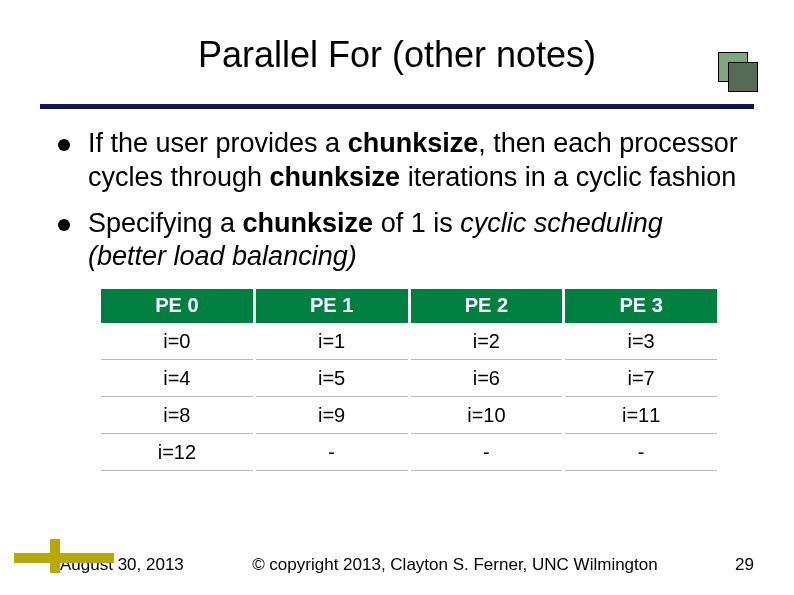  Describe the element at coordinates (397, 52) in the screenshot. I see `slide-title: Parallel For (other notes)` at that location.